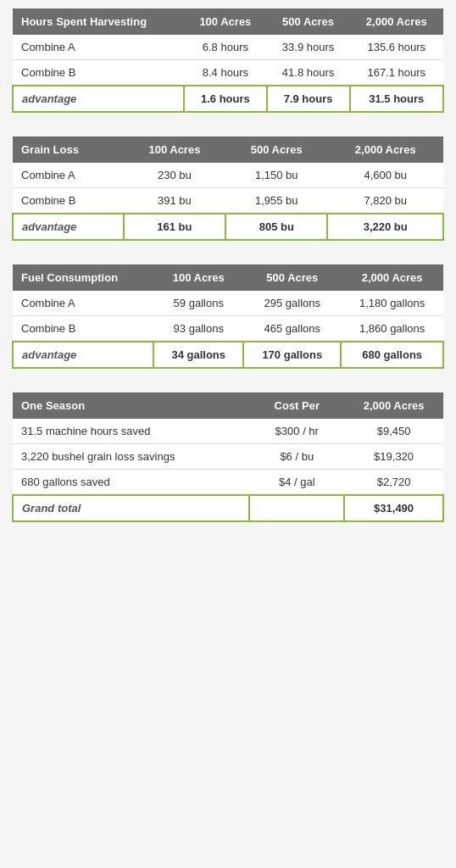 This screenshot has height=868, width=456. I want to click on grain-advantage-v2: 805 bu, so click(276, 227).